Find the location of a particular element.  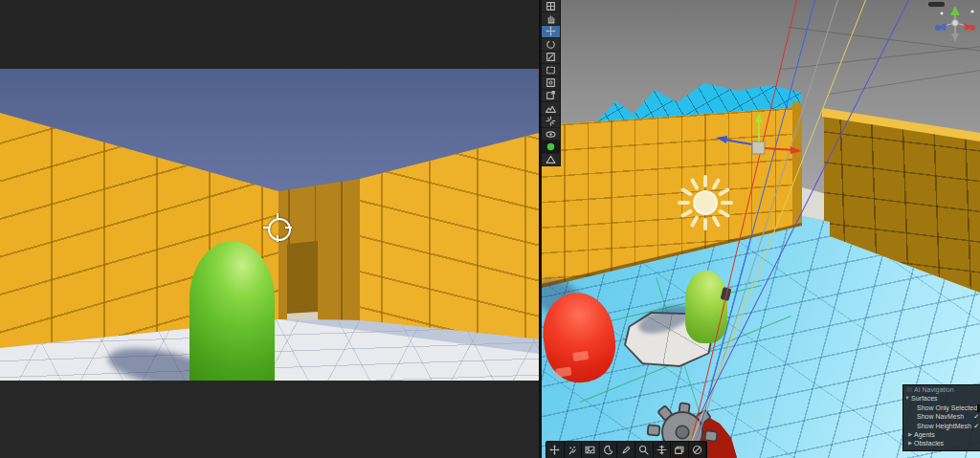

layers-icon is located at coordinates (679, 449).